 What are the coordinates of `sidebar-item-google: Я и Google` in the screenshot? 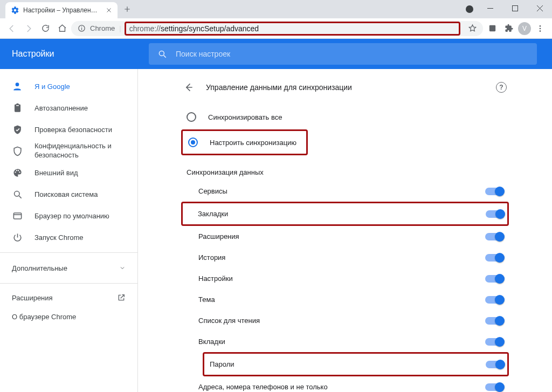 It's located at (69, 86).